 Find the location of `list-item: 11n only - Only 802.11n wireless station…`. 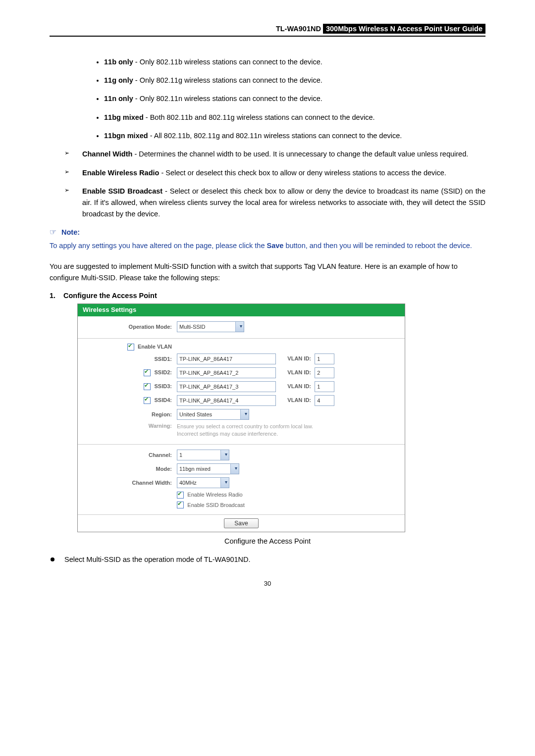

list-item: 11n only - Only 802.11n wireless station… is located at coordinates (295, 99).